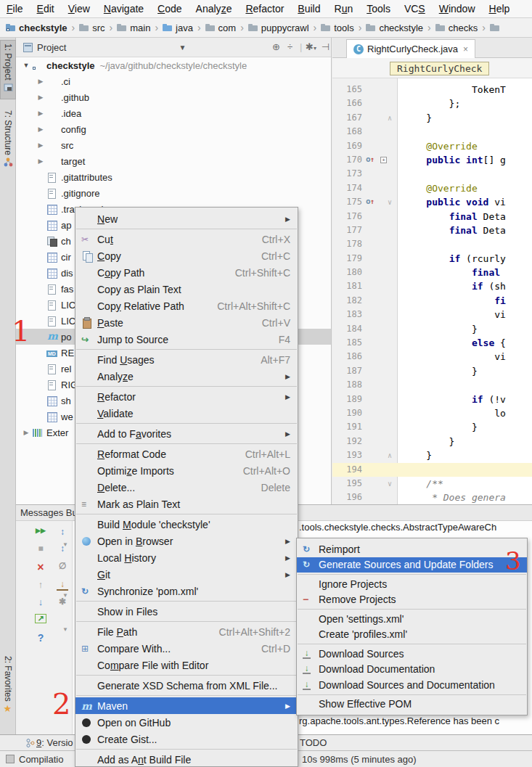 The width and height of the screenshot is (532, 767). Describe the element at coordinates (187, 376) in the screenshot. I see `context-menu-item-analyze: Analyze▶` at that location.